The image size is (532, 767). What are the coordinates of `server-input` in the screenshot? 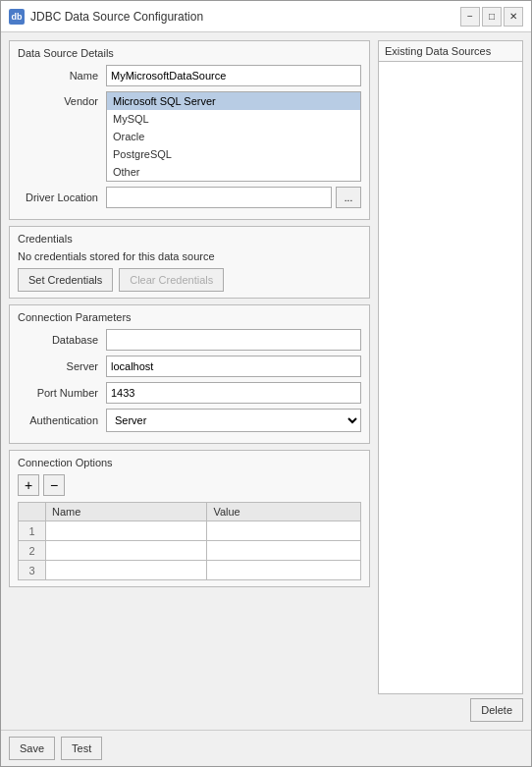 It's located at (234, 366).